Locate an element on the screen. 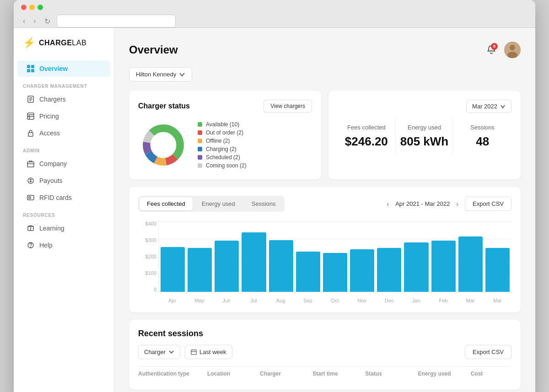 The width and height of the screenshot is (549, 392). sidebar-item-overview: Overview is located at coordinates (64, 69).